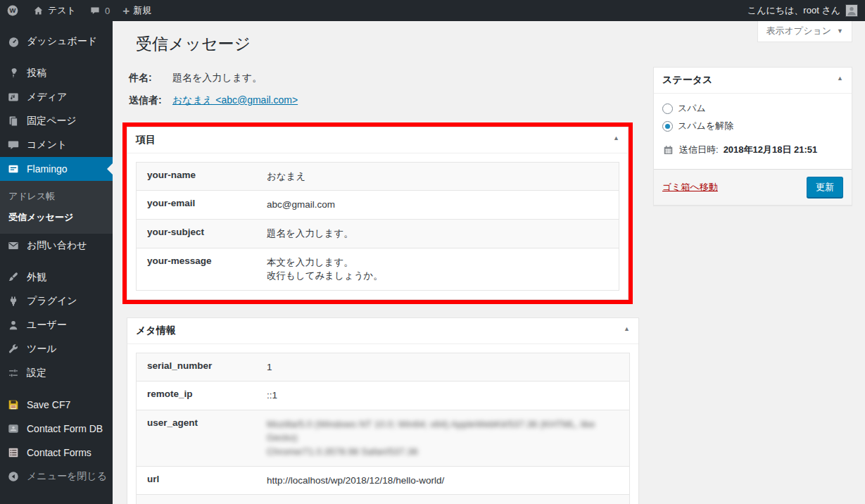 This screenshot has width=865, height=504. I want to click on wrench-icon, so click(13, 349).